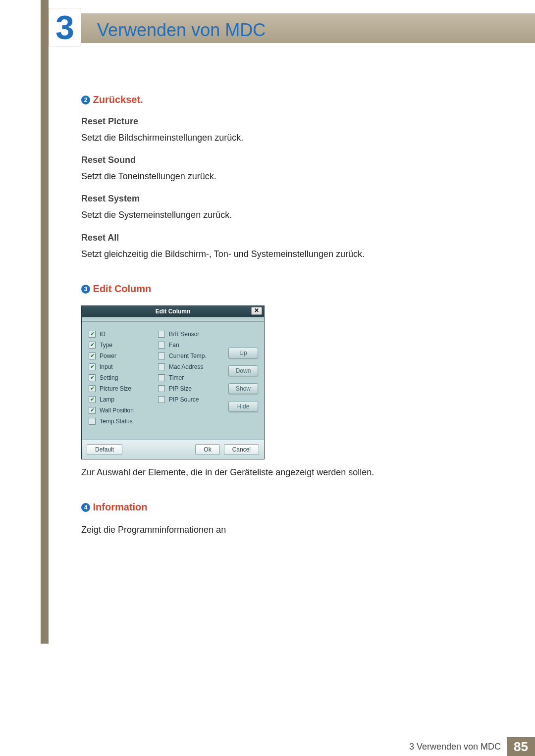 This screenshot has width=535, height=756. What do you see at coordinates (193, 334) in the screenshot?
I see `cb-br-sensor: B/R Sensor` at bounding box center [193, 334].